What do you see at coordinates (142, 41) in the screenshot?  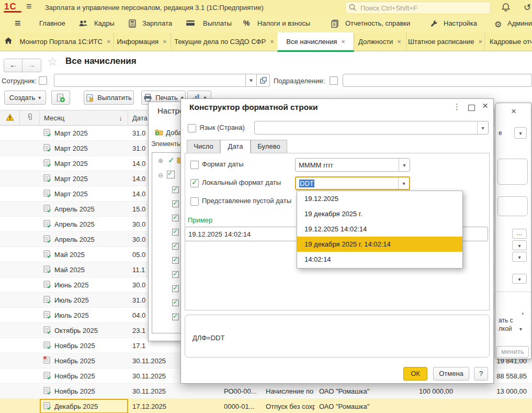 I see `tab-information: Информация×` at bounding box center [142, 41].